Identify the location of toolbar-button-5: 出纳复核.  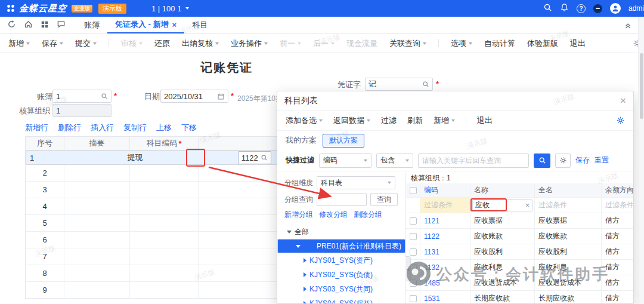
(200, 44).